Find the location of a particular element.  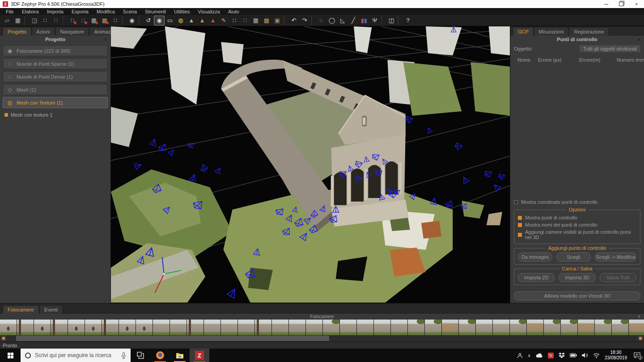

save-project-icon: ▦ is located at coordinates (18, 21).